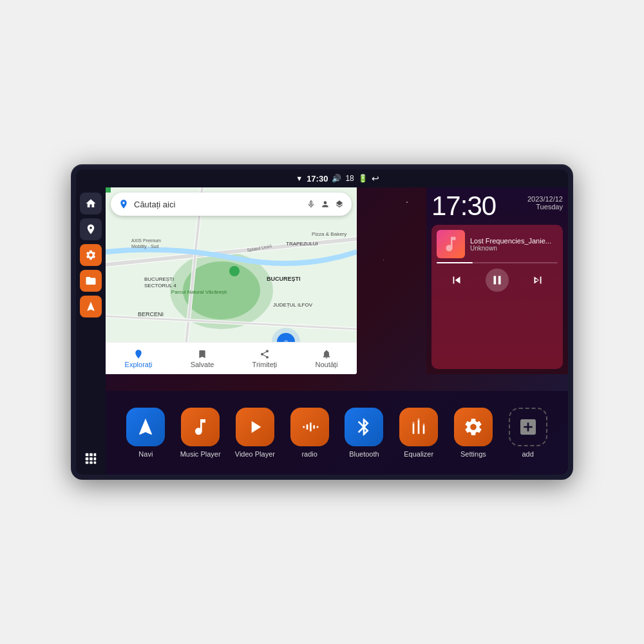  What do you see at coordinates (545, 202) in the screenshot?
I see `clock-date: 2023/12/12 Tuesday` at bounding box center [545, 202].